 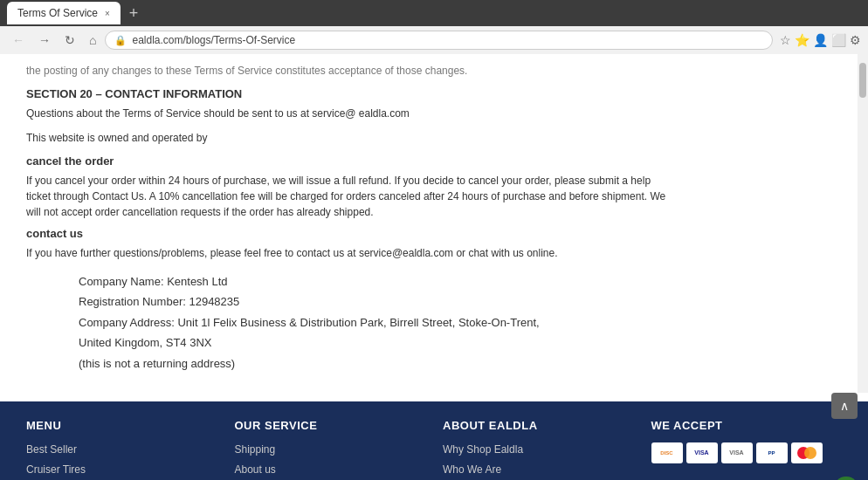 I want to click on footer-service-section: OUR SERVICE Shipping About us Privacy Po…, so click(x=330, y=449).